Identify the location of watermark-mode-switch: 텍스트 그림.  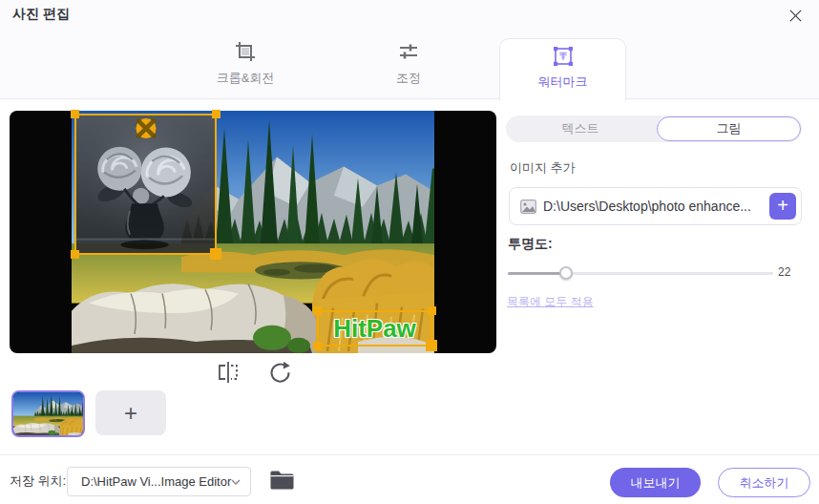
(654, 129).